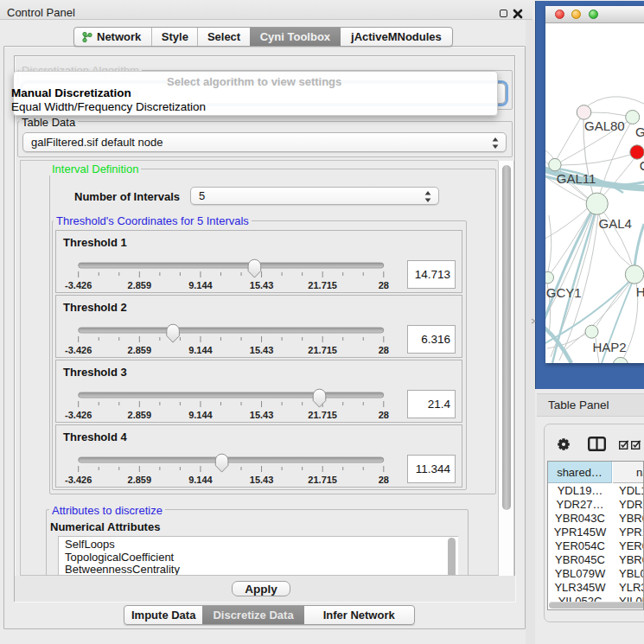  Describe the element at coordinates (610, 348) in the screenshot. I see `svg-text: HAP2` at that location.